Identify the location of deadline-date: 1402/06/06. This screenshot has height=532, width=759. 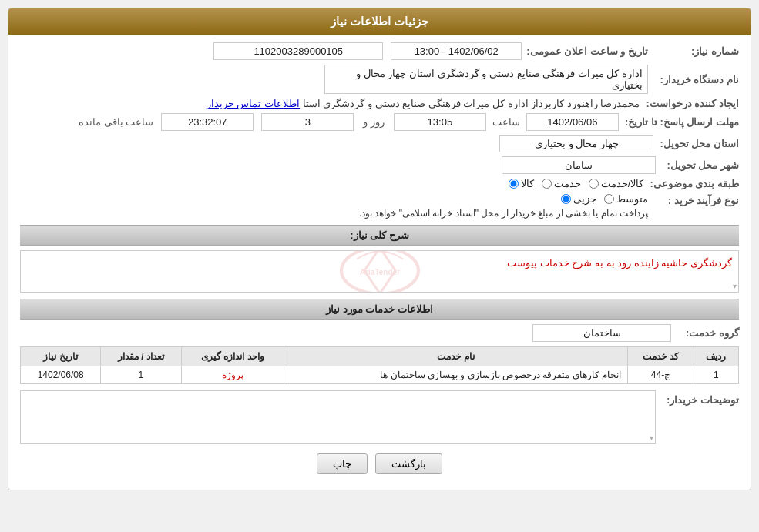
(573, 122).